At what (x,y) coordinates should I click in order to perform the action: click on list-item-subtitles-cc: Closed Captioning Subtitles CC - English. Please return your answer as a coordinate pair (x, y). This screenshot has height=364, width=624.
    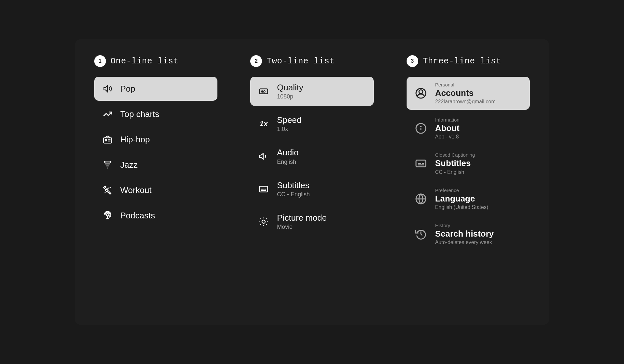
    Looking at the image, I should click on (468, 163).